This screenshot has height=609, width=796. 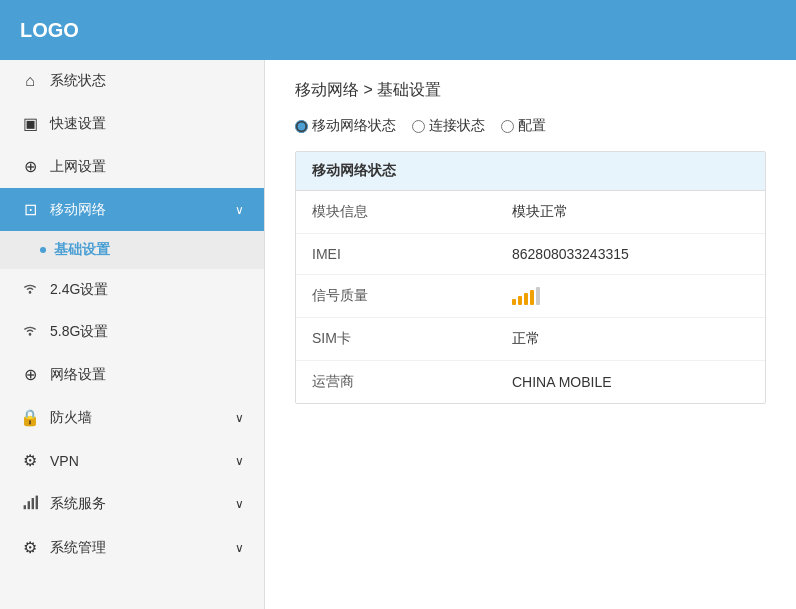 What do you see at coordinates (132, 290) in the screenshot?
I see `sidebar-item-wifi-24g: 2.4G设置` at bounding box center [132, 290].